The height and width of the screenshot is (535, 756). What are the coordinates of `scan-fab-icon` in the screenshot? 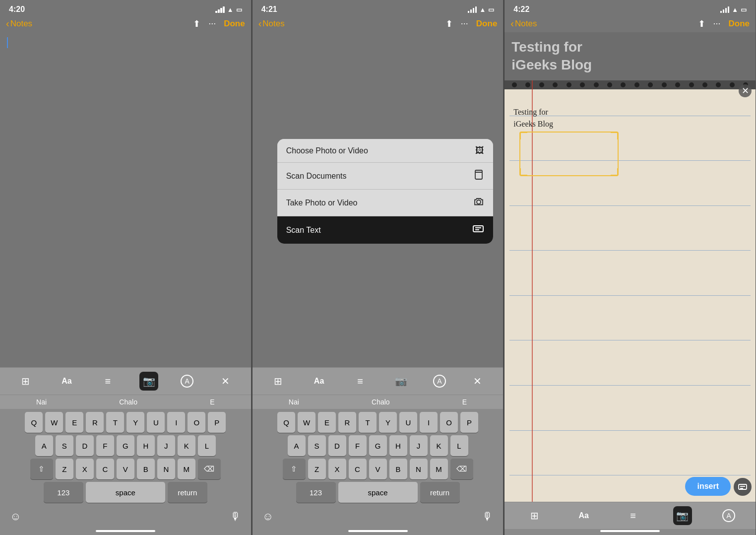 It's located at (743, 487).